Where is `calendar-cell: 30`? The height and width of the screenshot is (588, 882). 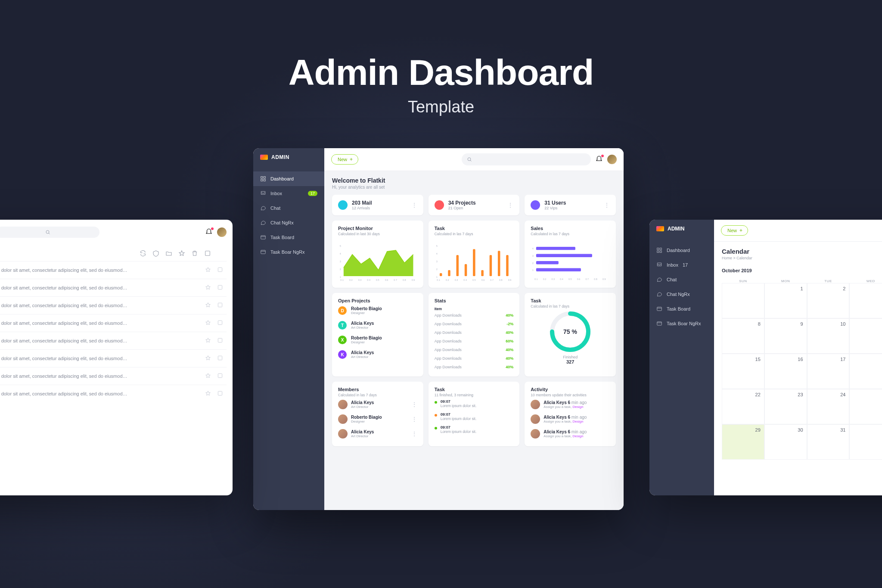 calendar-cell: 30 is located at coordinates (786, 442).